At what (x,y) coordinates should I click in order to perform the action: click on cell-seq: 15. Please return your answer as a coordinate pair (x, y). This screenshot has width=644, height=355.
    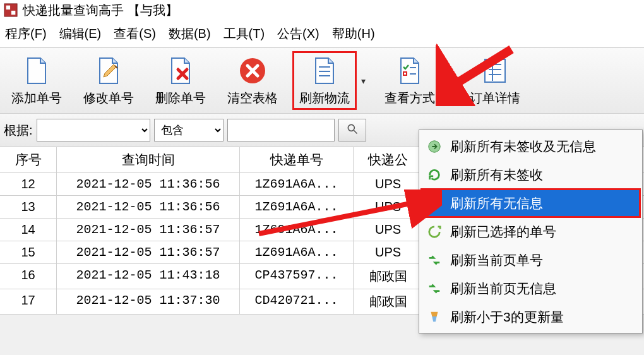
    Looking at the image, I should click on (28, 253).